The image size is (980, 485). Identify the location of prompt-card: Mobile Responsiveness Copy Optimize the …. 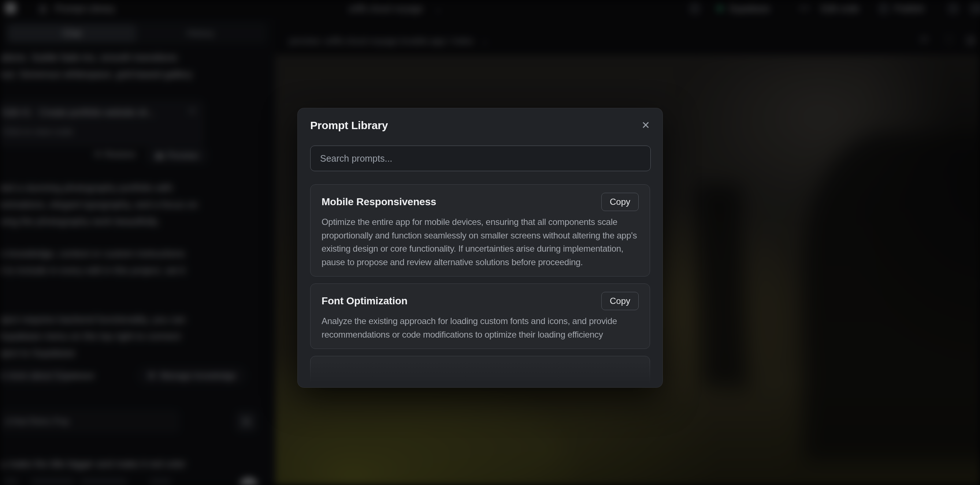
(480, 230).